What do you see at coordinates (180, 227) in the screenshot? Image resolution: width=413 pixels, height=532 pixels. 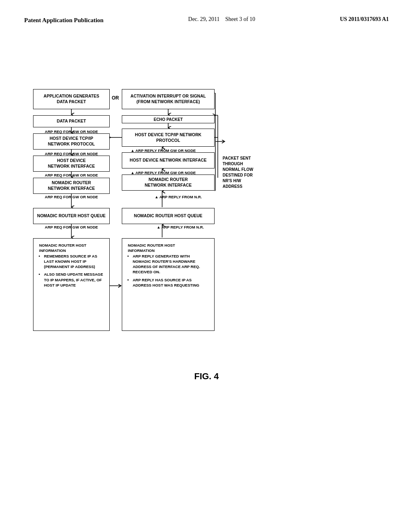 I see `arp-reply-nr-label-2: ▲ ARP REPLY FROM N.R.` at bounding box center [180, 227].